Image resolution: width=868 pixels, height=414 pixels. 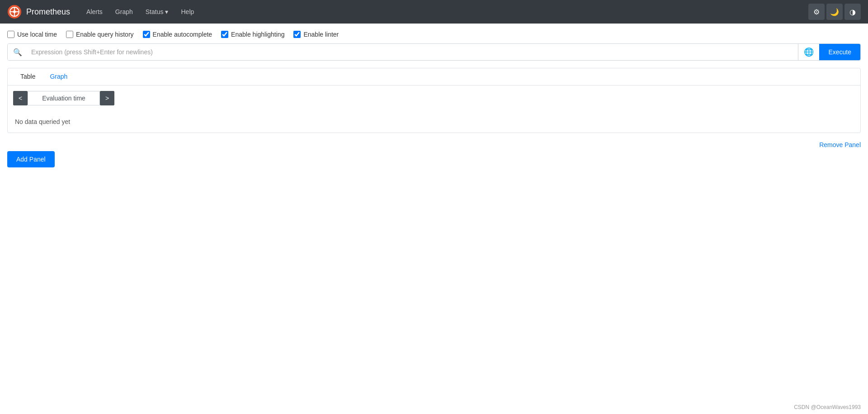 What do you see at coordinates (853, 12) in the screenshot?
I see `contrast-button: ◑` at bounding box center [853, 12].